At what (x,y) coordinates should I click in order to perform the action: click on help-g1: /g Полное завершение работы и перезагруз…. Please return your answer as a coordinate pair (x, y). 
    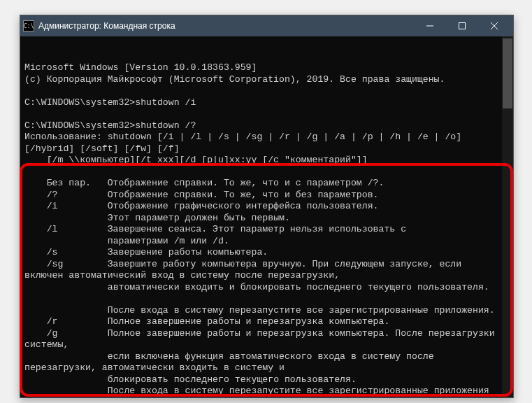
    Looking at the image, I should click on (263, 339).